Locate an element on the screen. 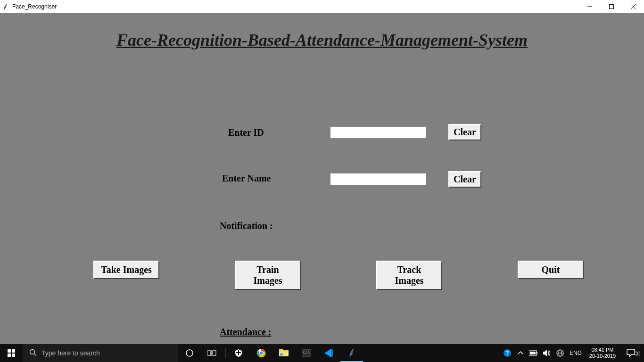 This screenshot has height=362, width=644. file-explorer-icon is located at coordinates (284, 353).